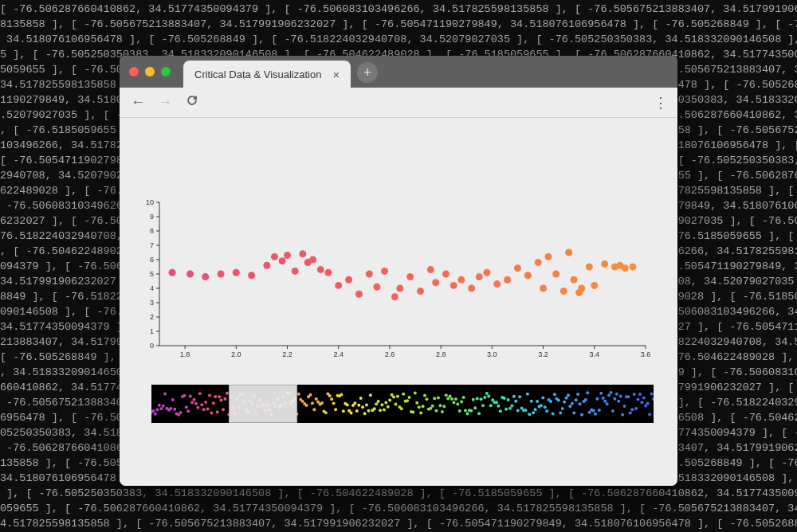 The height and width of the screenshot is (532, 797). Describe the element at coordinates (267, 74) in the screenshot. I see `browser-tab: Critical Data & Visualization ×` at that location.